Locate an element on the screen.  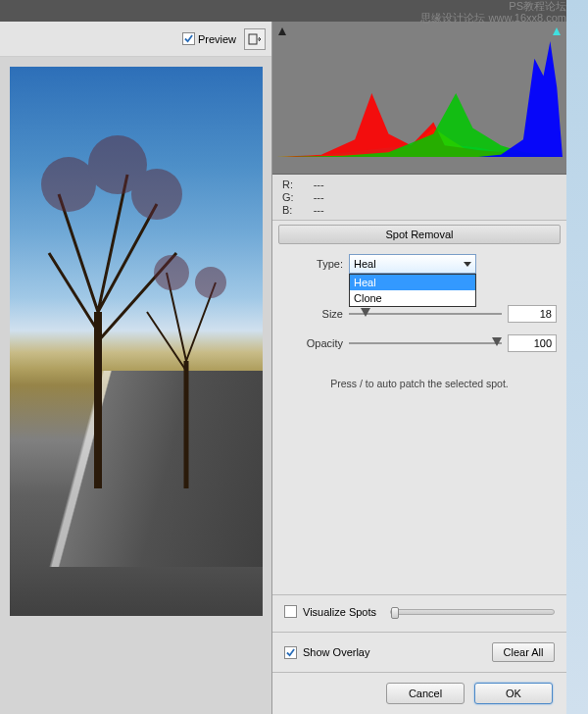
type-dropdown: Heal Heal Clone is located at coordinates (413, 264).